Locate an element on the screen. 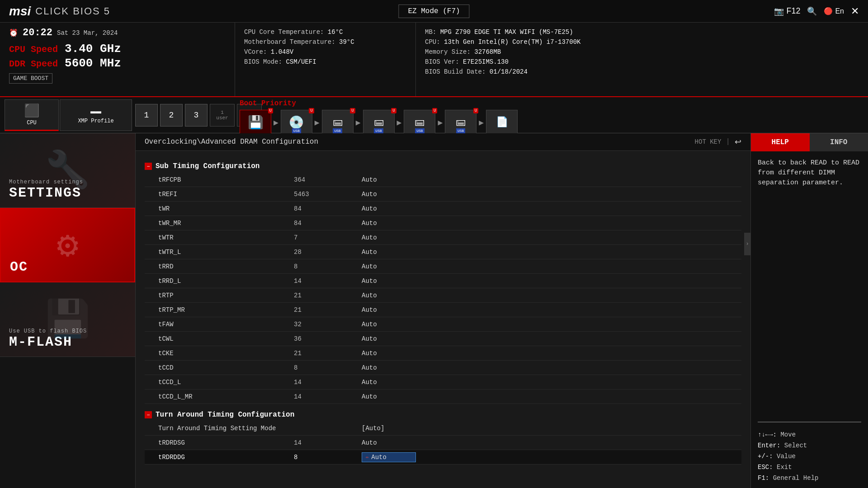 The image size is (868, 488). table-row: tRTP_MR 21 Auto is located at coordinates (443, 310).